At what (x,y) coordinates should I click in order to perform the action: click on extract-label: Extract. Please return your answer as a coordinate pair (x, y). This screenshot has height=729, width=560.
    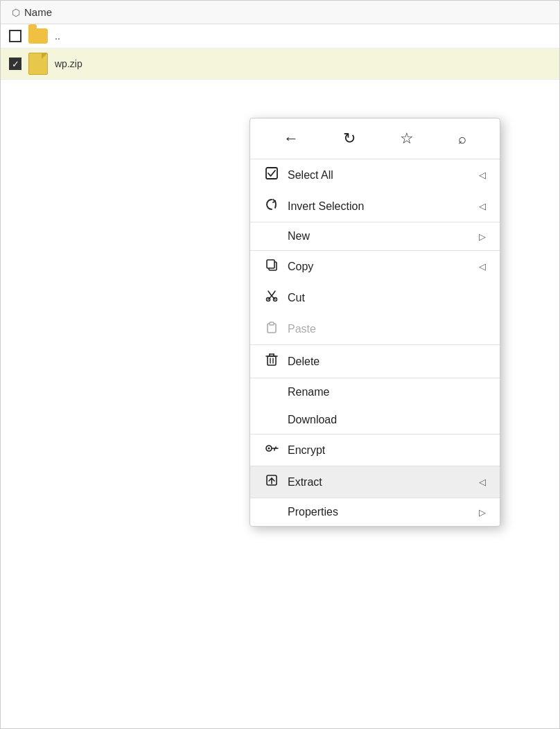
    Looking at the image, I should click on (379, 482).